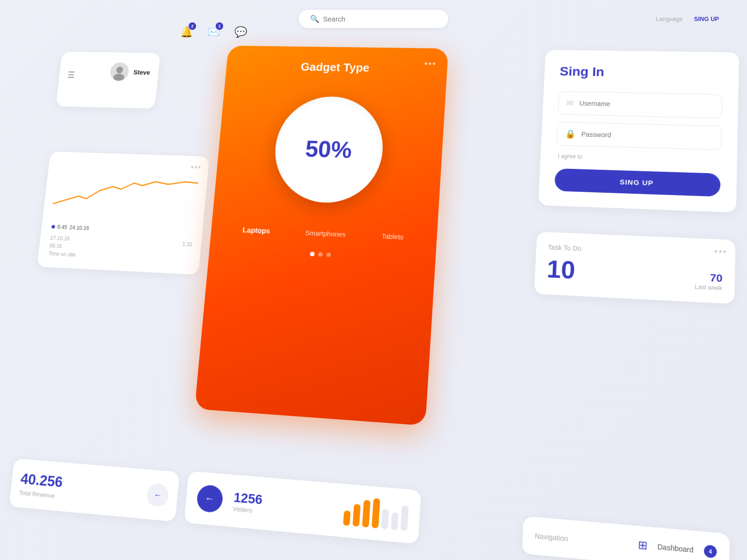 This screenshot has width=747, height=560. Describe the element at coordinates (315, 19) in the screenshot. I see `search-icon: 🔍` at that location.